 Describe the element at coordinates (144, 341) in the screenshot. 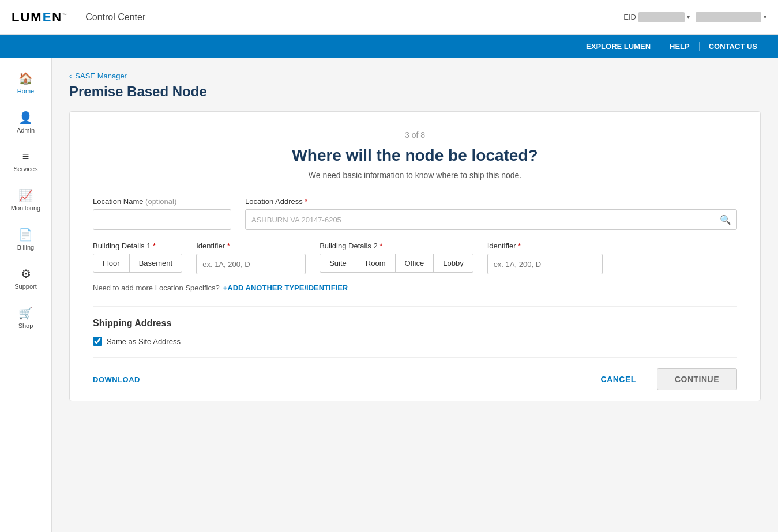

I see `same-as-site-label: Same as Site Address` at that location.